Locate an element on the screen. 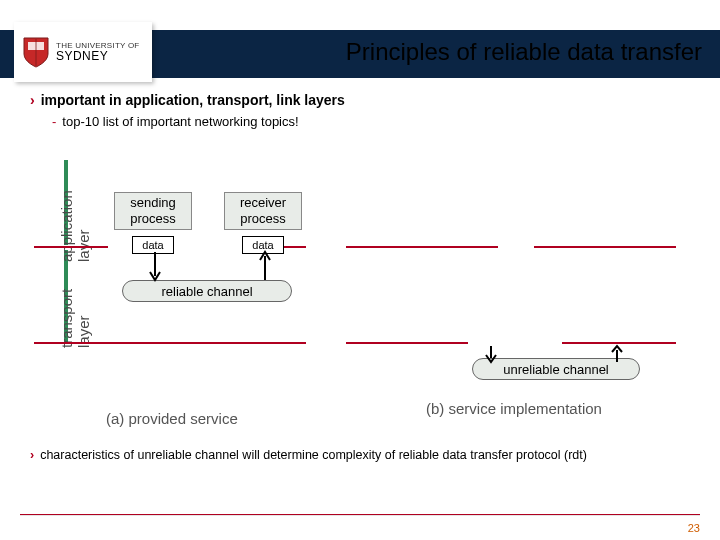 The width and height of the screenshot is (720, 540). page-title: Principles of reliable data transfer is located at coordinates (524, 52).